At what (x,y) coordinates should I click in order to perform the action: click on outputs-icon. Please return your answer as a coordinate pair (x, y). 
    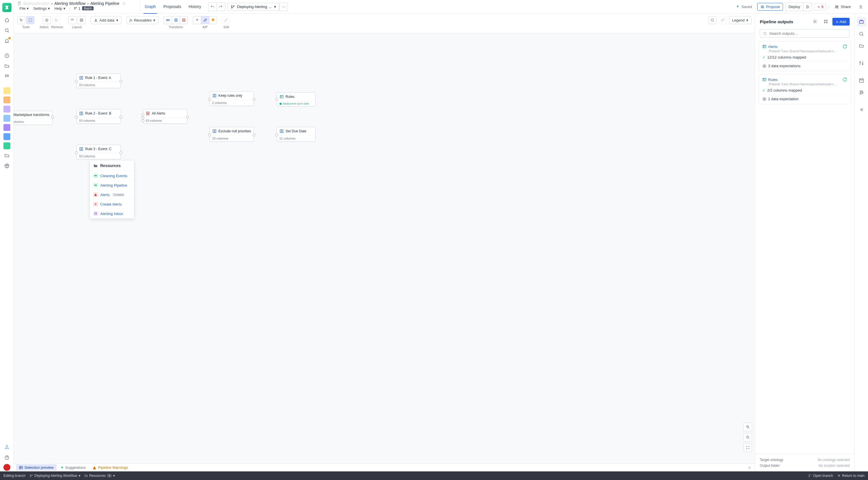
    Looking at the image, I should click on (861, 22).